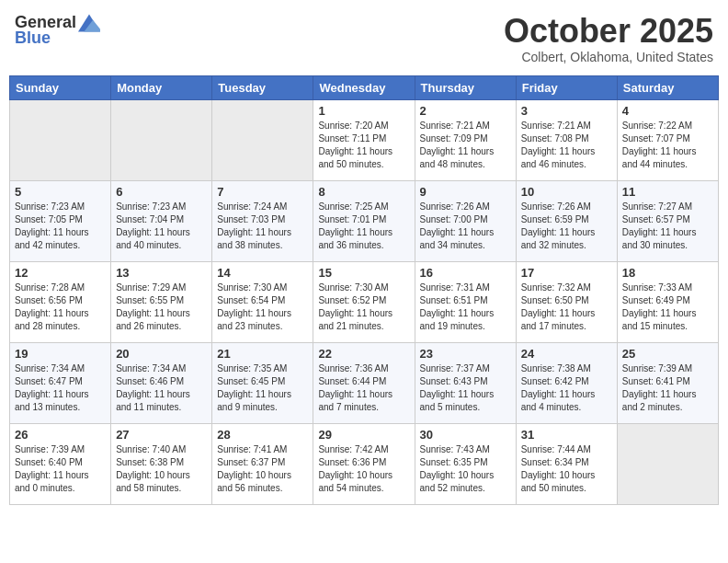 The height and width of the screenshot is (563, 728). Describe the element at coordinates (364, 469) in the screenshot. I see `day-info: Sunrise: 7:42 AM Sunset: 6:36 PM Dayligh…` at that location.